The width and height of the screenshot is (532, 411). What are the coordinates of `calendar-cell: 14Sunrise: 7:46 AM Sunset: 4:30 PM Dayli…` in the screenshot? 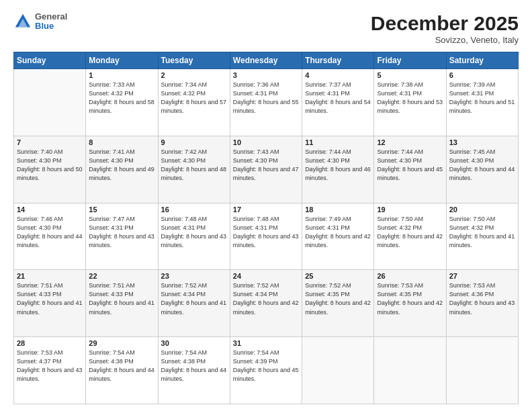 It's located at (50, 236).